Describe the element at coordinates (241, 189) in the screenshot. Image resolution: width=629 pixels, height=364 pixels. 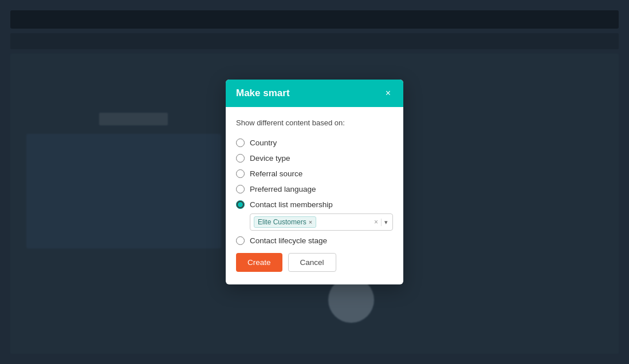
I see `radio-preferred-language` at that location.